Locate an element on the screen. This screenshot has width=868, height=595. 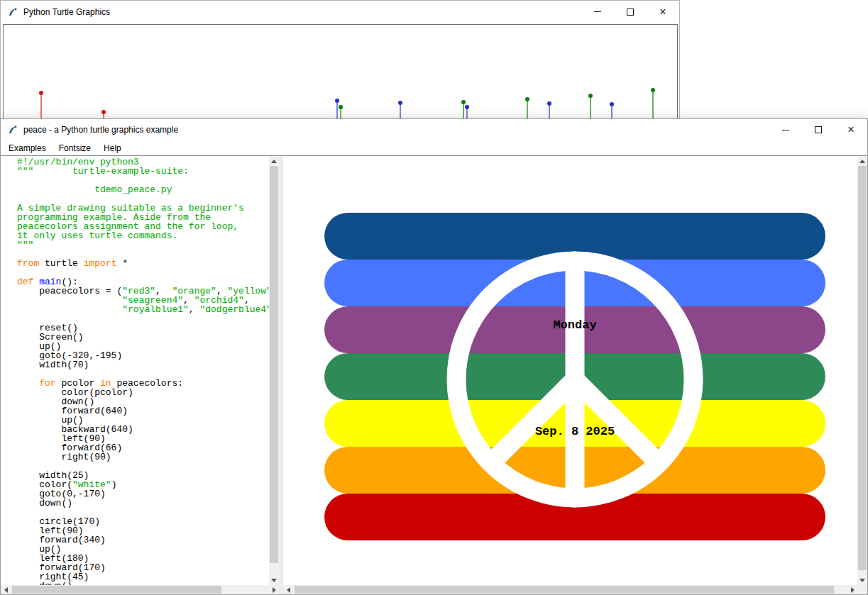
code-line: """ turtle-example-suite: is located at coordinates (143, 172).